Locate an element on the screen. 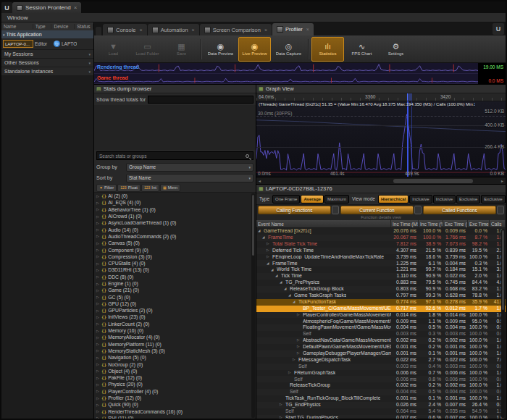  window-tab-session-frontend: Session Frontend × is located at coordinates (46, 7).